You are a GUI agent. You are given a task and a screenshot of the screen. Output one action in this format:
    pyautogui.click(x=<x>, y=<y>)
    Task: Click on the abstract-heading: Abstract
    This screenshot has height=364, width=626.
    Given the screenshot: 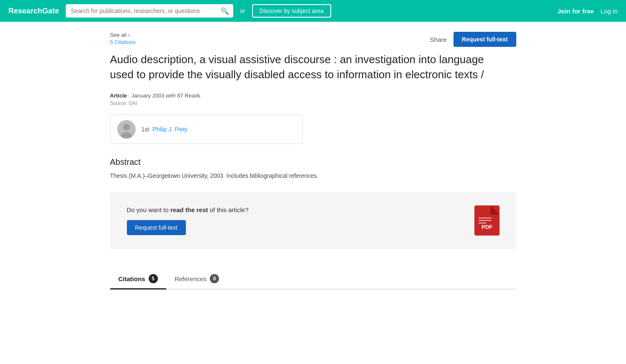 What is the action you would take?
    pyautogui.click(x=313, y=162)
    